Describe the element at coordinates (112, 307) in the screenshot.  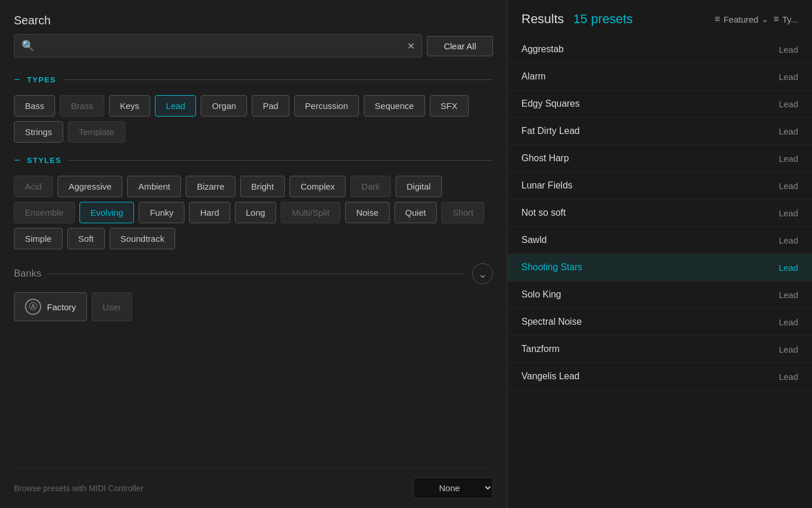
I see `bank-btn-user: User` at that location.